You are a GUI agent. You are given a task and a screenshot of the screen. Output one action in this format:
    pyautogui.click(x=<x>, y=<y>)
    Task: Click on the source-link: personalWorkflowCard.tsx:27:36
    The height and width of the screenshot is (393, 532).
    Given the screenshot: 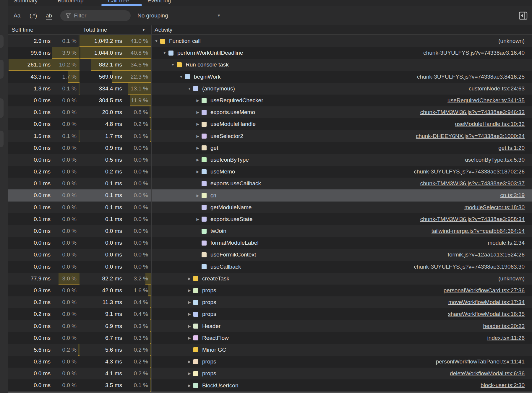 What is the action you would take?
    pyautogui.click(x=484, y=290)
    